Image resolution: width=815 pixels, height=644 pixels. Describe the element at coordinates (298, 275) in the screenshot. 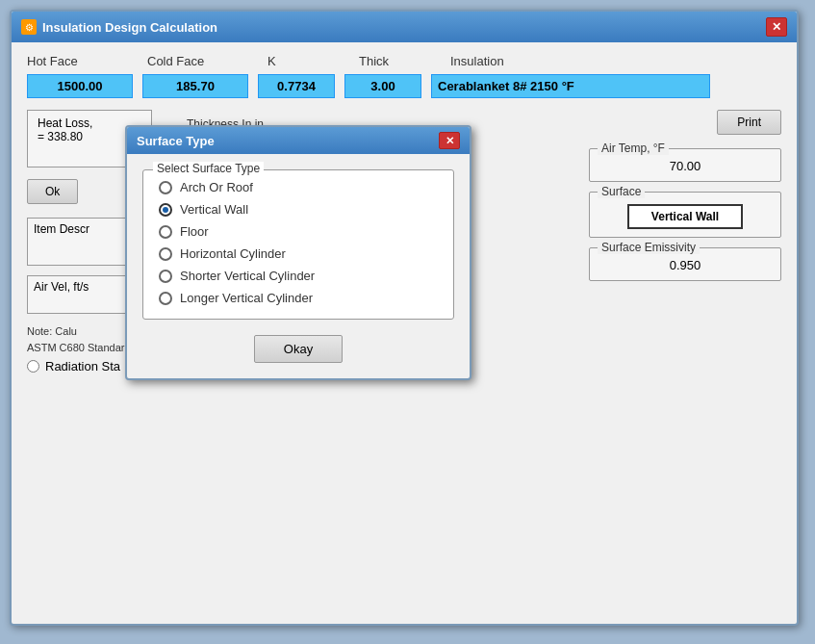

I see `radio-shorter-vertical-cylinder: Shorter Vertical Cylinder` at that location.